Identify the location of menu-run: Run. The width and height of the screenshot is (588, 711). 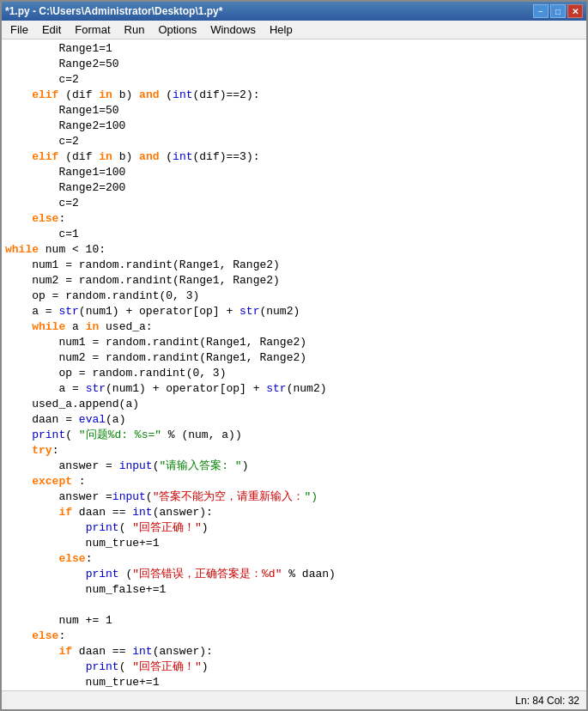
(135, 29).